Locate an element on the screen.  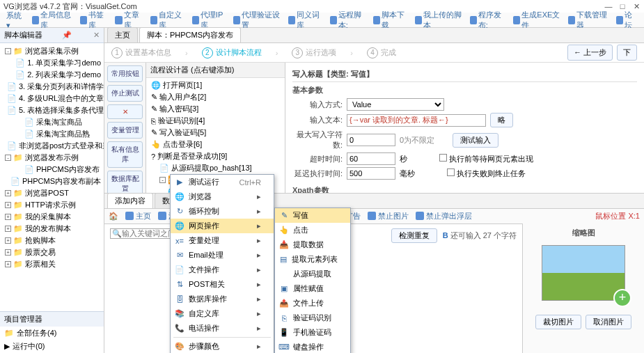
tree-node: 📄4. 多级URL混合中的文章 is located at coordinates (52, 99).